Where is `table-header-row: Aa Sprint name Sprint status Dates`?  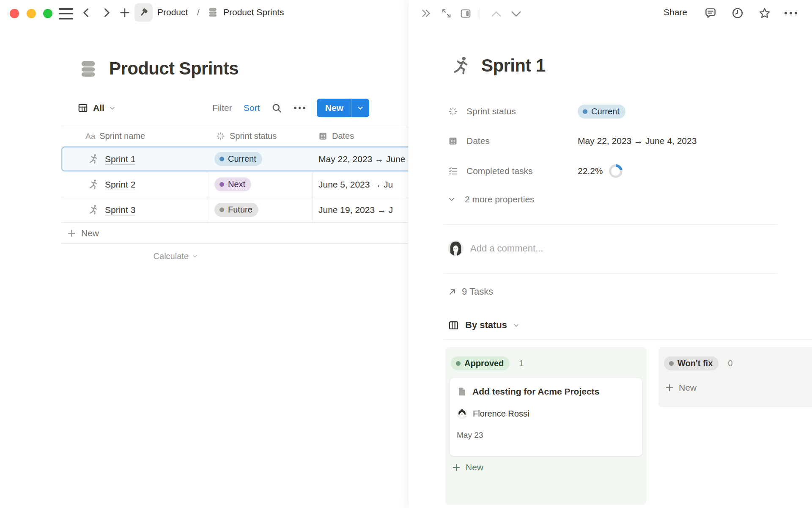
table-header-row: Aa Sprint name Sprint status Dates is located at coordinates (235, 136).